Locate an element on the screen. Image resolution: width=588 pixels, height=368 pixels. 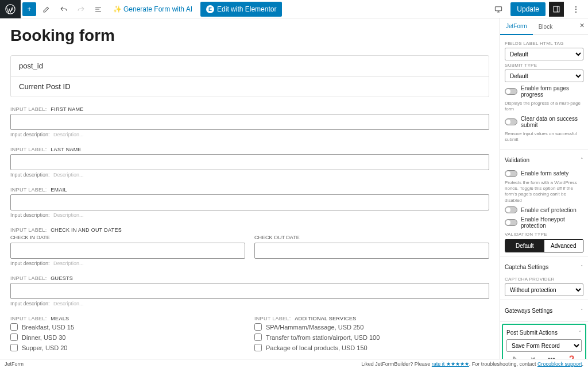
last-name-input is located at coordinates (250, 162).